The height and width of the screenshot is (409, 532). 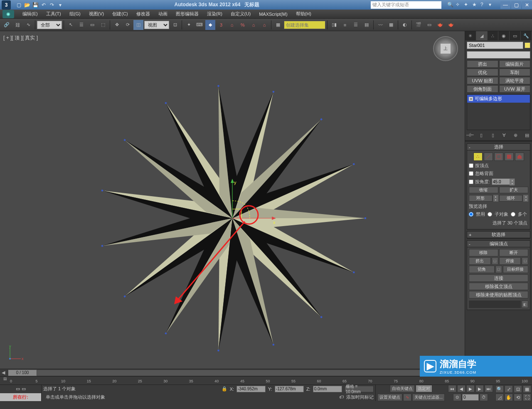 What do you see at coordinates (470, 389) in the screenshot?
I see `play-icon: ▶` at bounding box center [470, 389].